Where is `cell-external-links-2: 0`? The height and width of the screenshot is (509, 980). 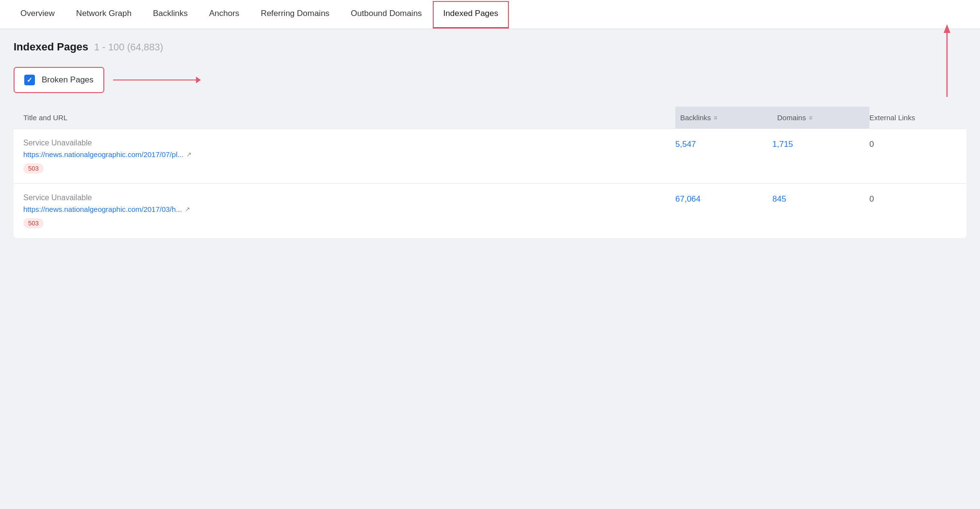
cell-external-links-2: 0 is located at coordinates (913, 211).